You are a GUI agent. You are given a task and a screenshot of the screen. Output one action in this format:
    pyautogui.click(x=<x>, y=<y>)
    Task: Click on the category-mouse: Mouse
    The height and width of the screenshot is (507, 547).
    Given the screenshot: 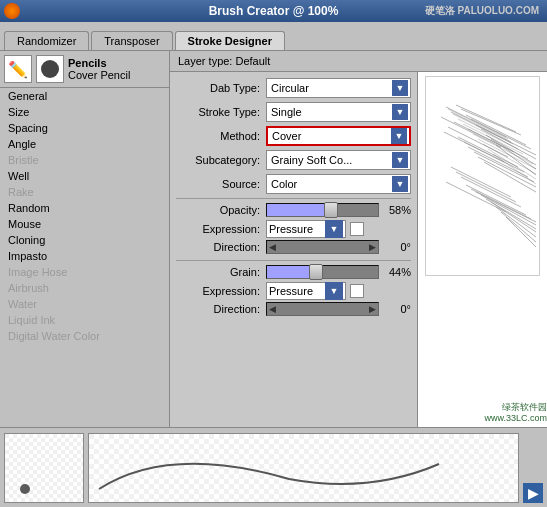 What is the action you would take?
    pyautogui.click(x=84, y=224)
    